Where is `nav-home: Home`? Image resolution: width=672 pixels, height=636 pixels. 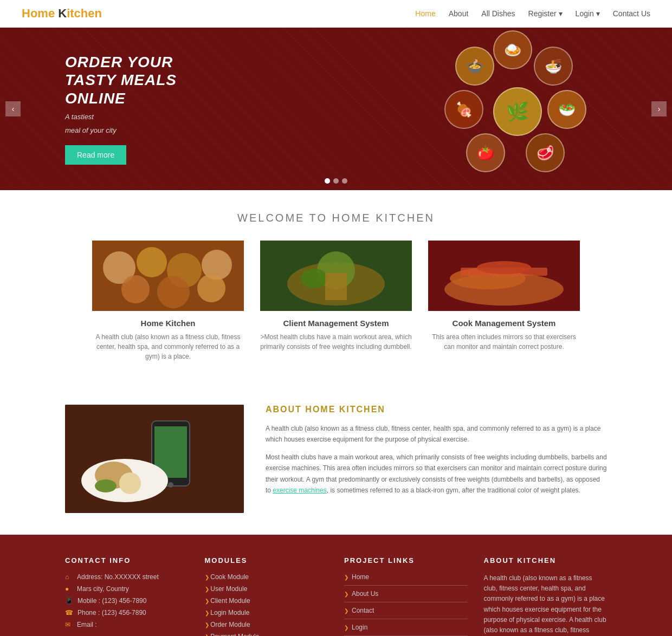 nav-home: Home is located at coordinates (425, 14).